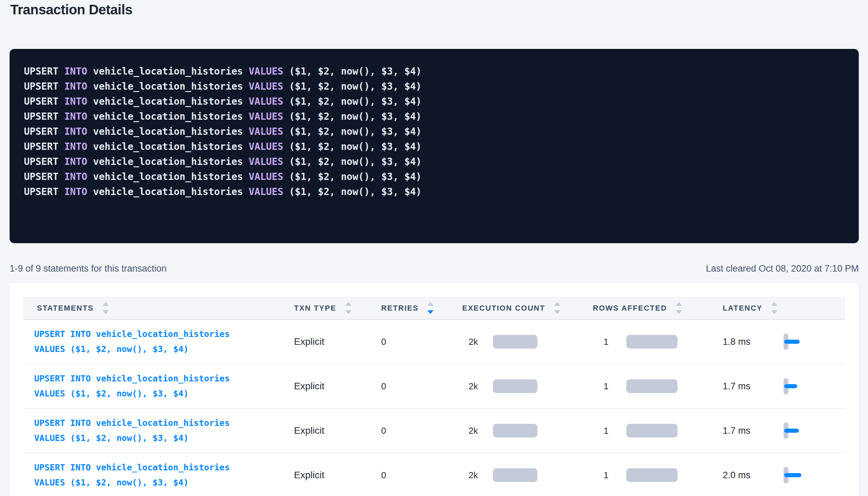  I want to click on latency-value: 2.0 ms, so click(740, 475).